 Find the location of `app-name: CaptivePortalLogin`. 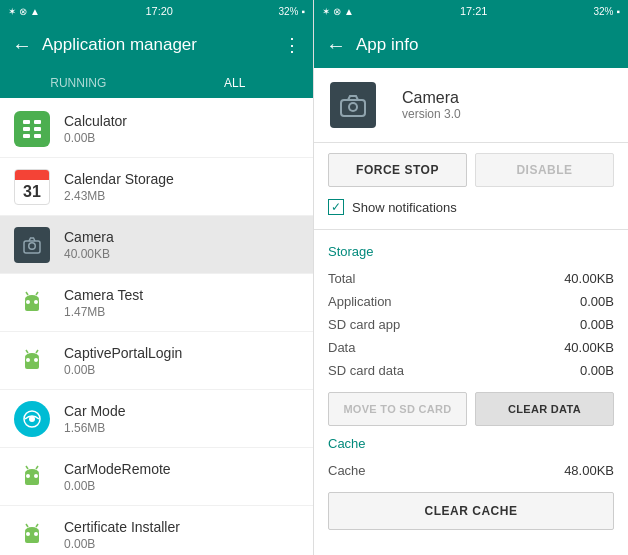

app-name: CaptivePortalLogin is located at coordinates (182, 353).